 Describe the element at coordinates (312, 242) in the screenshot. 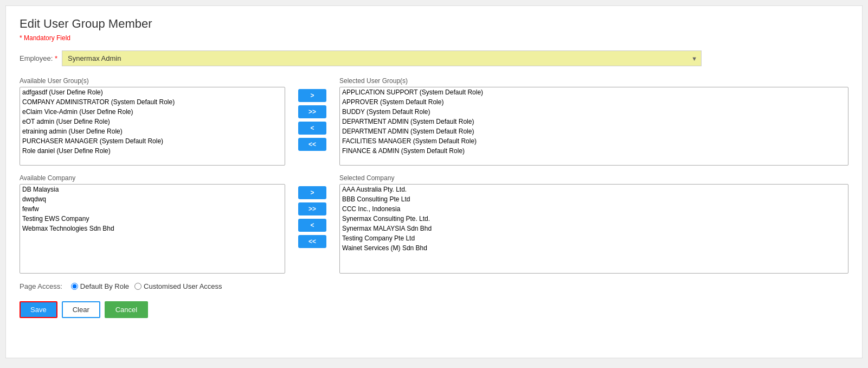

I see `move-all-left-company-button: <<` at that location.